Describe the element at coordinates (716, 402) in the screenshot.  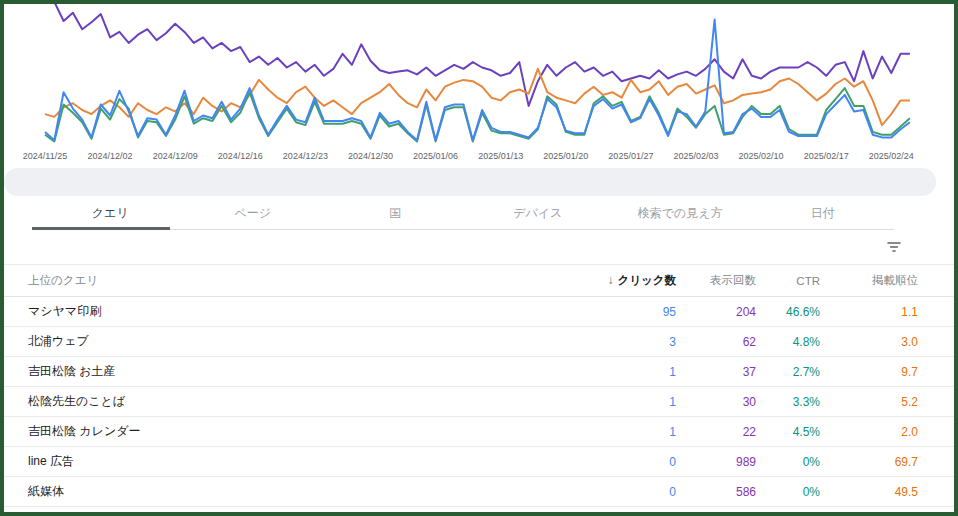
I see `impressions-cell: 30` at that location.